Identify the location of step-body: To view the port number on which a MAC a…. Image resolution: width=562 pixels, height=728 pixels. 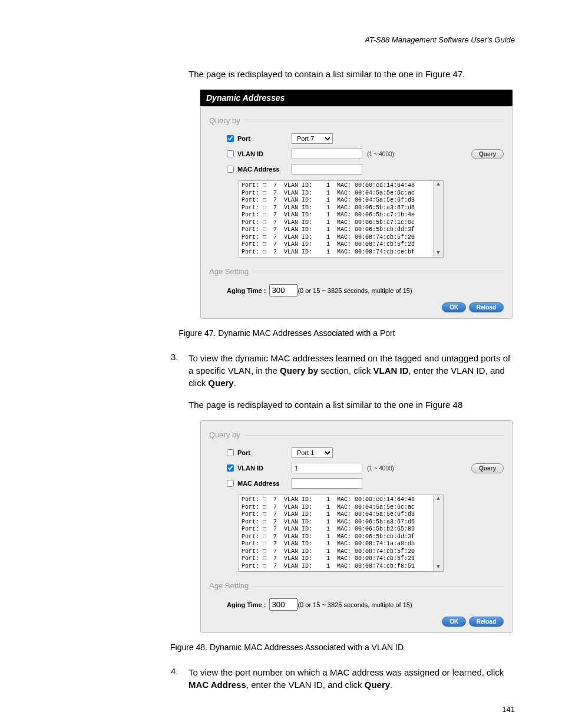
(352, 678).